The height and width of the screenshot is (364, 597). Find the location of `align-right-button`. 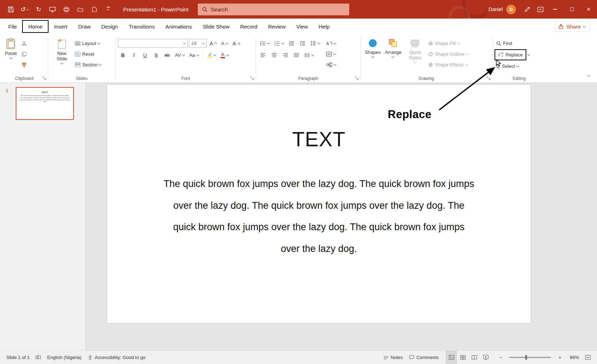

align-right-button is located at coordinates (285, 55).